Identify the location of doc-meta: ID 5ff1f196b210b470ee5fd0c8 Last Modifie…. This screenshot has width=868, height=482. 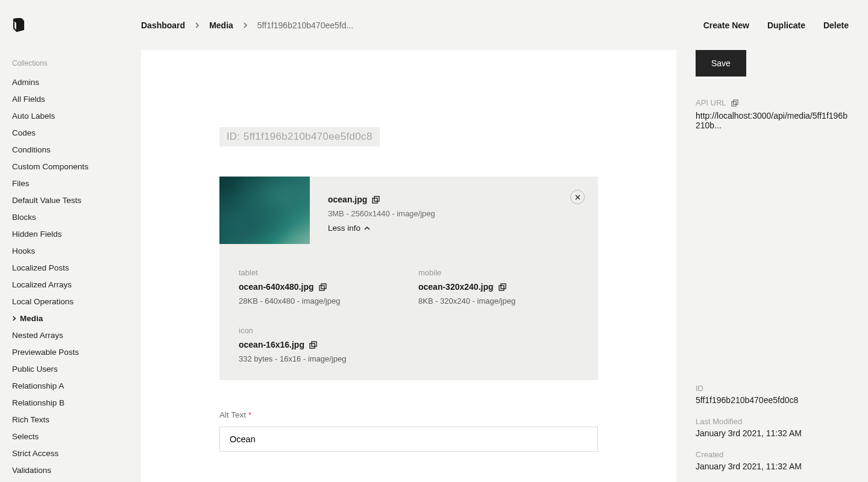
(772, 422).